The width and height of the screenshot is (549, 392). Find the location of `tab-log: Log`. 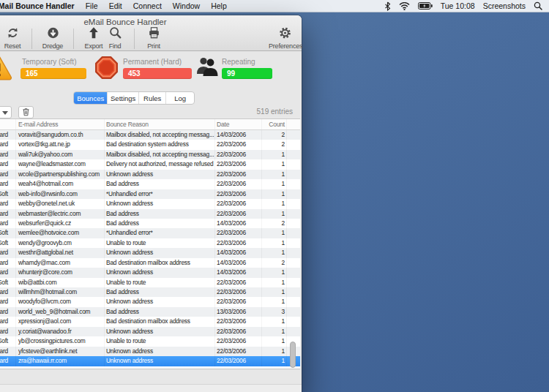

tab-log: Log is located at coordinates (180, 98).